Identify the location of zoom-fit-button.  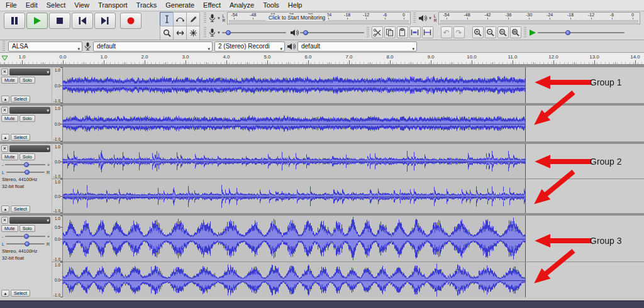
(516, 33).